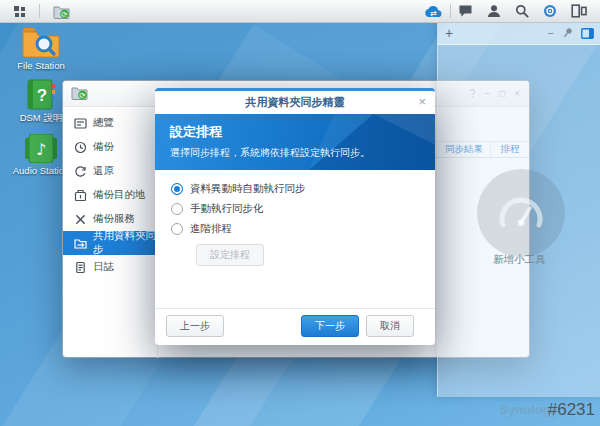 This screenshot has height=426, width=600. Describe the element at coordinates (572, 410) in the screenshot. I see `screenshot-id-watermark: #6231` at that location.